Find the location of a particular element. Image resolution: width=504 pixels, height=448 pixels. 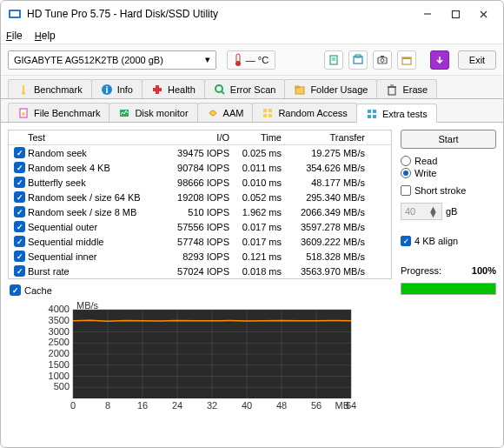

maximize-button is located at coordinates (455, 14).